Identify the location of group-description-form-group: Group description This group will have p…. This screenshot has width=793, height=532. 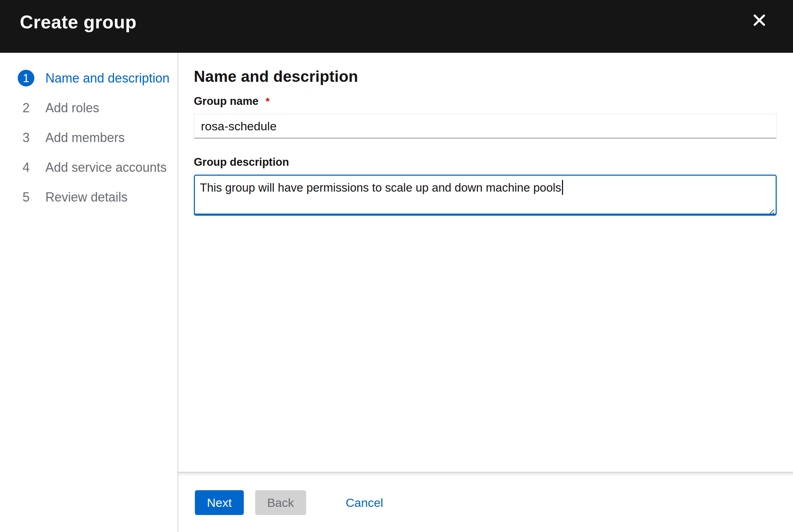
(485, 186).